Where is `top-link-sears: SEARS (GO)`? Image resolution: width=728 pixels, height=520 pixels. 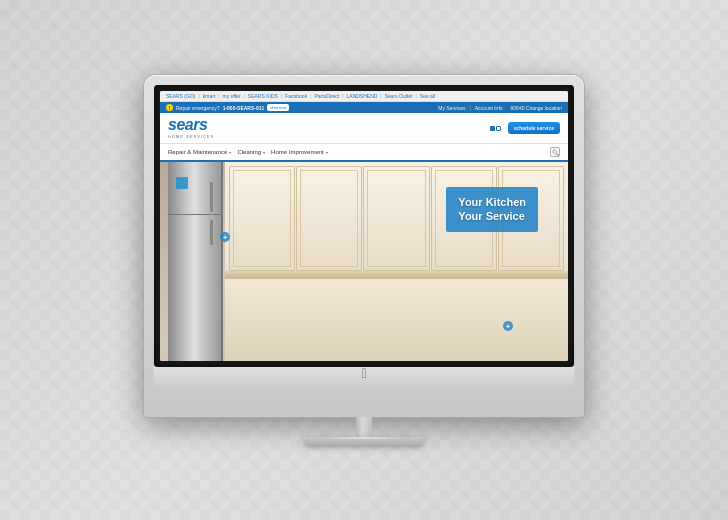
top-link-sears: SEARS (GO) is located at coordinates (180, 96).